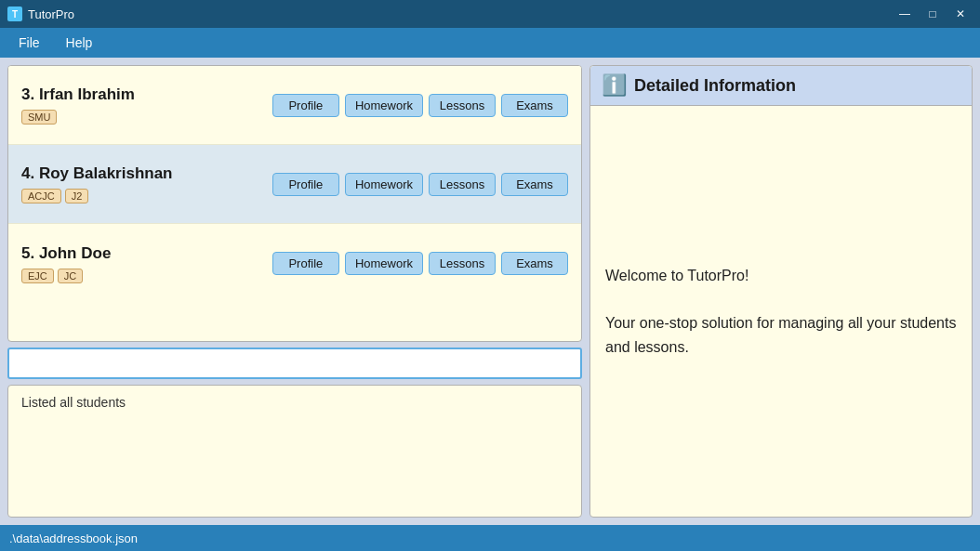  I want to click on titlebar-controls: — □ ✕, so click(933, 14).